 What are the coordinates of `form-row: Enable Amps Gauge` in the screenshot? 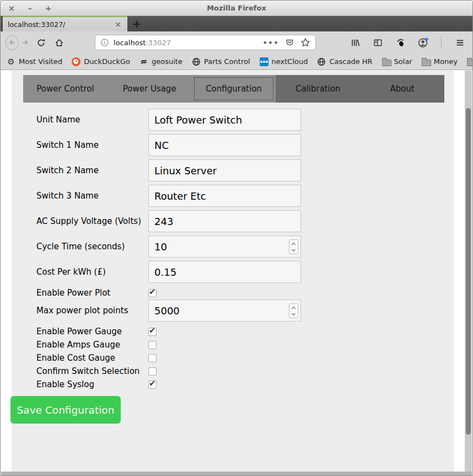 It's located at (245, 345).